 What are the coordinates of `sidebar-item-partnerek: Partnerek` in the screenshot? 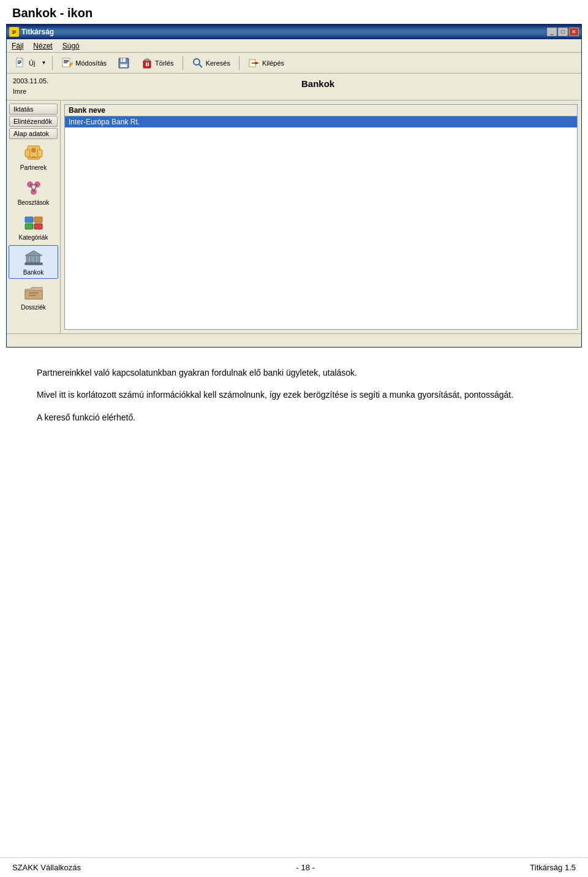 It's located at (33, 157).